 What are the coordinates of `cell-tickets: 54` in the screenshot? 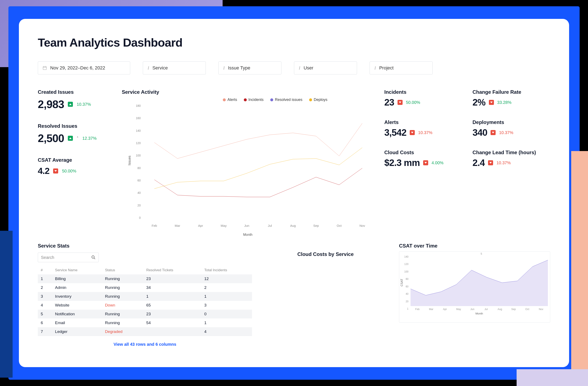 It's located at (172, 323).